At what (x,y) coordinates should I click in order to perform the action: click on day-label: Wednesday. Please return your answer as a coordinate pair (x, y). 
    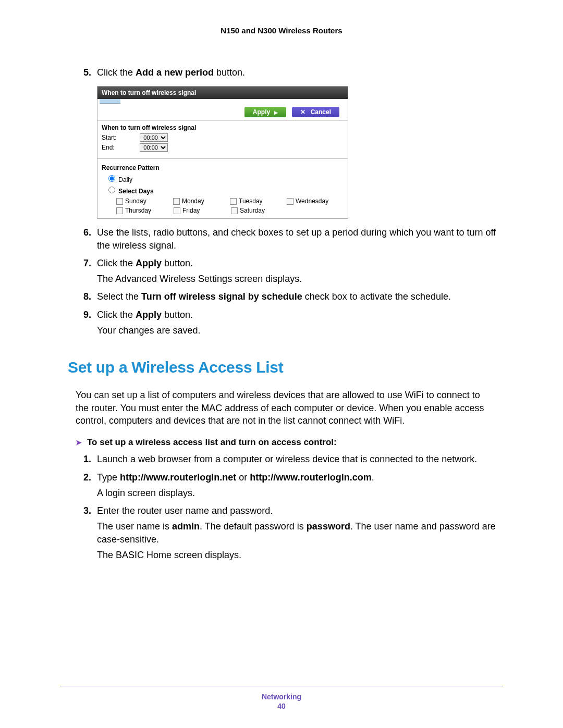
    Looking at the image, I should click on (312, 201).